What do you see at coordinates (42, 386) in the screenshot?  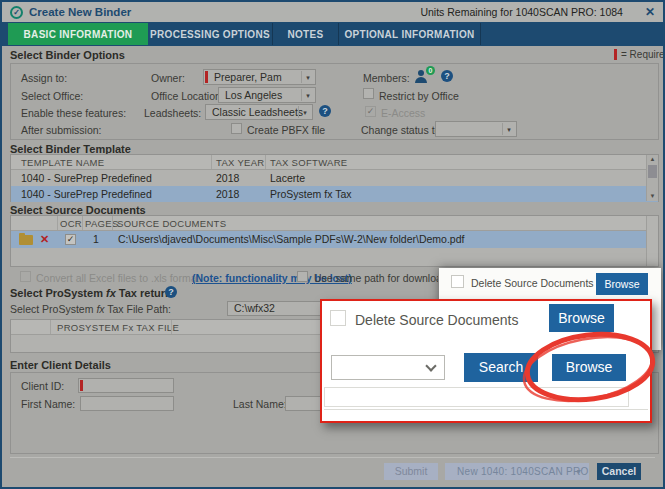 I see `client-id-label: Client ID:` at bounding box center [42, 386].